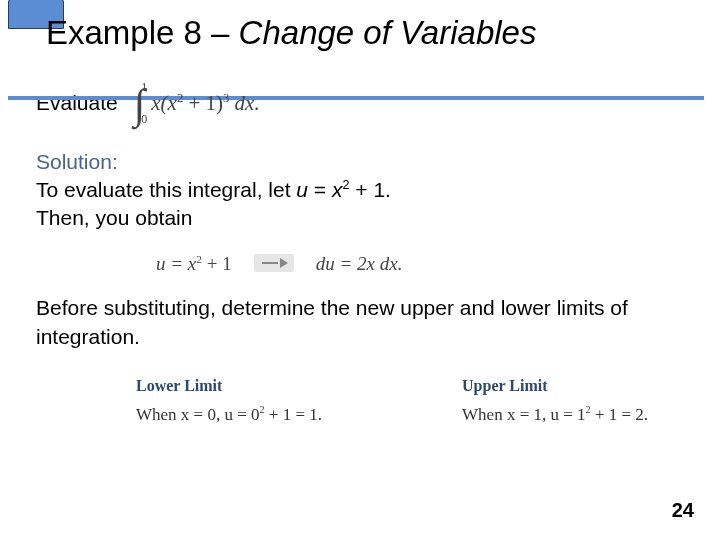 This screenshot has width=720, height=540. What do you see at coordinates (360, 322) in the screenshot?
I see `before-substituting-text: Before substituting, determine the new u…` at bounding box center [360, 322].